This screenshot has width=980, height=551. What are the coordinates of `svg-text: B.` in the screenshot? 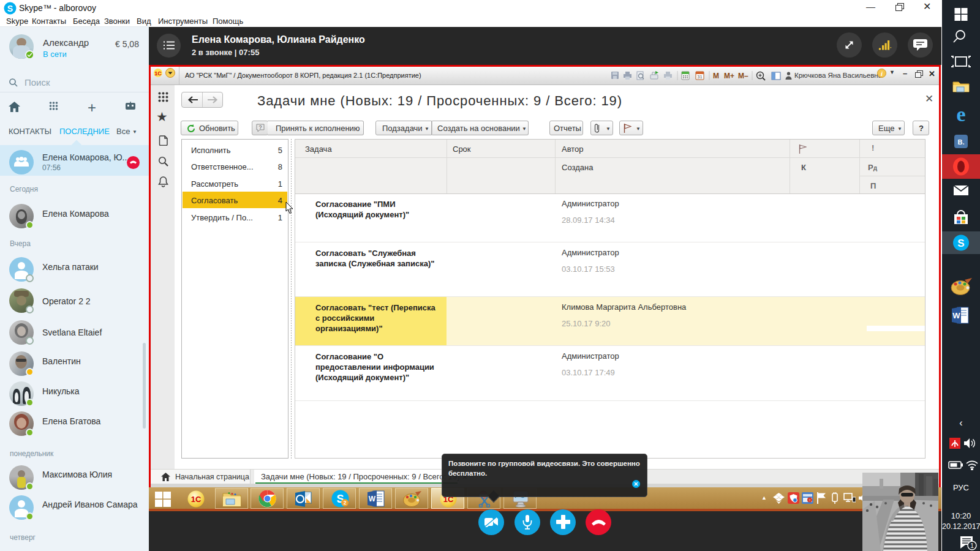 It's located at (962, 142).